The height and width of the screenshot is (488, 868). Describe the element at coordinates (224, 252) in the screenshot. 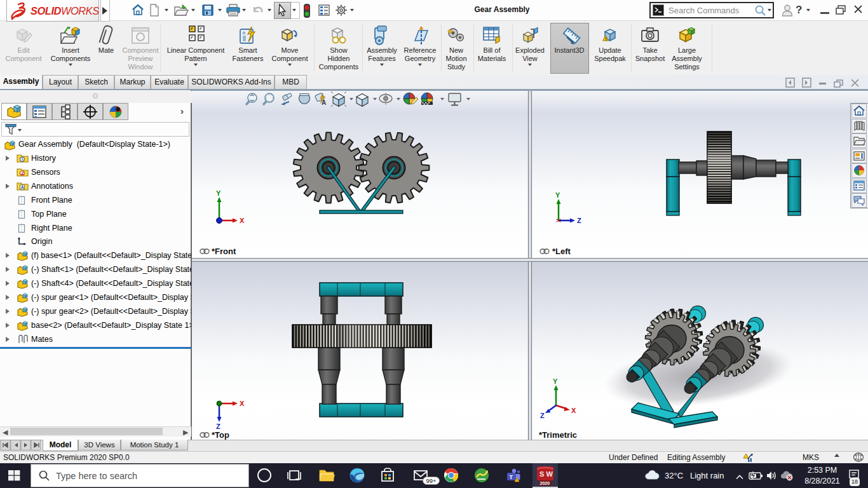

I see `svg-text: *Front` at that location.